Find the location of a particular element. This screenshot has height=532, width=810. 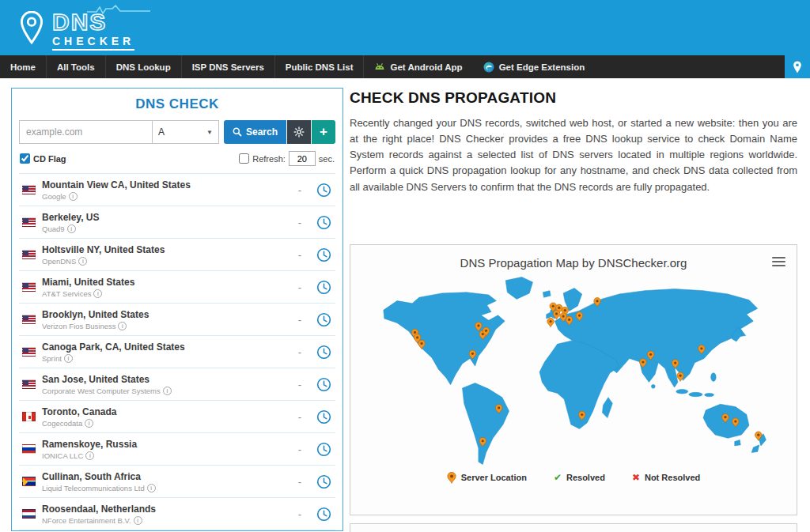

server-provider: NForce Entertainment B.V.i is located at coordinates (167, 520).